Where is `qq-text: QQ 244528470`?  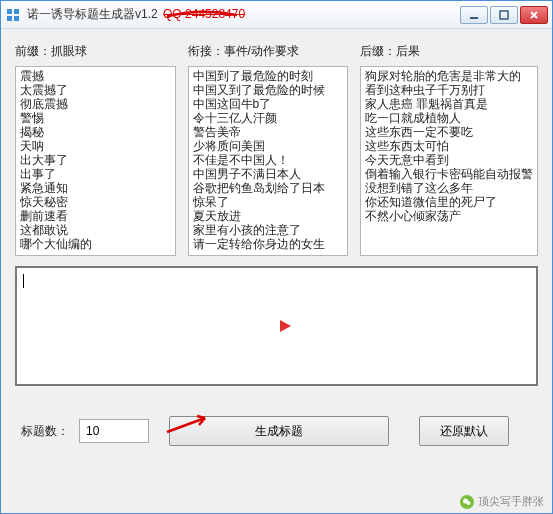 qq-text: QQ 244528470 is located at coordinates (204, 14).